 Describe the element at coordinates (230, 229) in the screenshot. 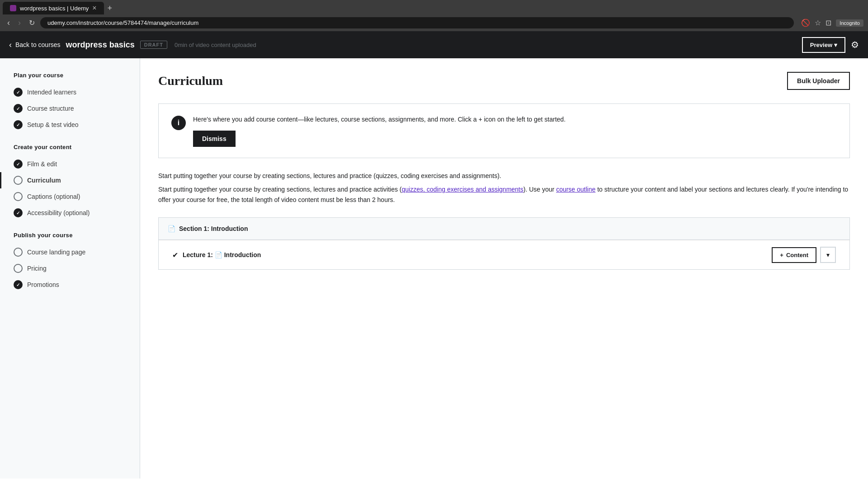

I see `section-1-title: Introduction` at that location.